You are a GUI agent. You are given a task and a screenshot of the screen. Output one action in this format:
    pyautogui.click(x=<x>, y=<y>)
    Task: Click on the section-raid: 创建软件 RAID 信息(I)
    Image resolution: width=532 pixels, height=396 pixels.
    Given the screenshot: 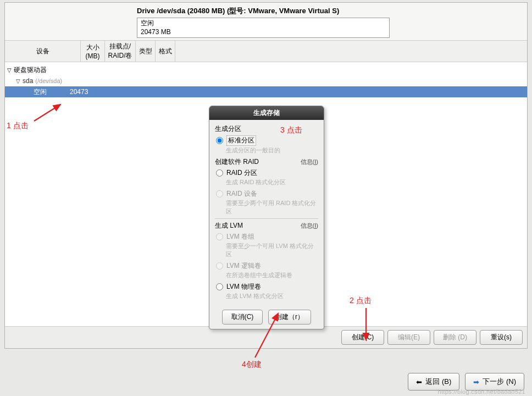 What is the action you would take?
    pyautogui.click(x=267, y=162)
    